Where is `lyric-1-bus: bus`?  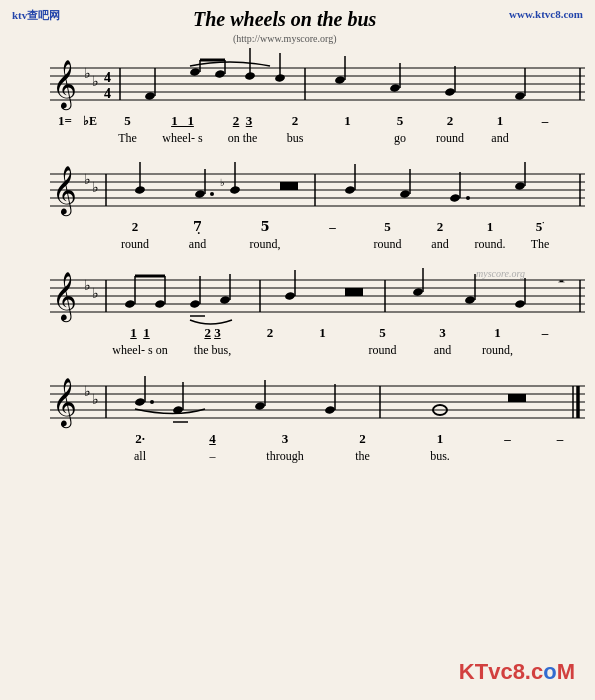 lyric-1-bus: bus is located at coordinates (295, 138).